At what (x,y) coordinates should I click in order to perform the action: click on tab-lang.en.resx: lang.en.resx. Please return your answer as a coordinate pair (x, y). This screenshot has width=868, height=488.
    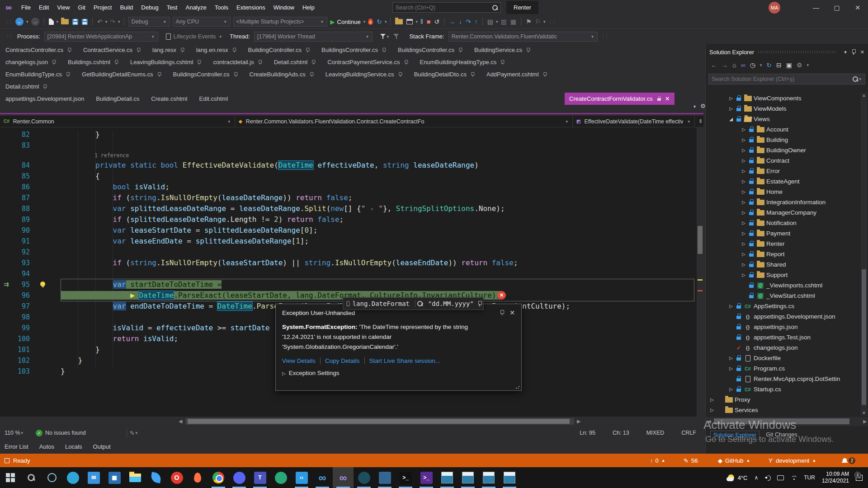
    Looking at the image, I should click on (216, 50).